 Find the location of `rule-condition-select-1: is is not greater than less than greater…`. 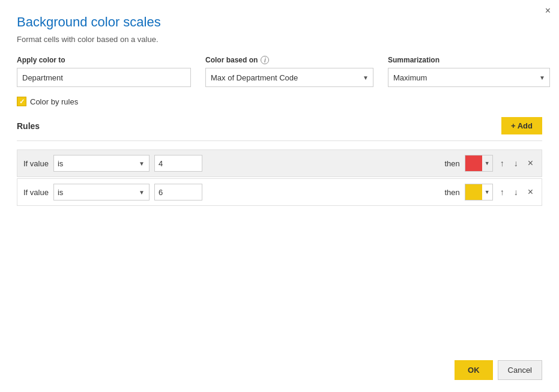

rule-condition-select-1: is is not greater than less than greater… is located at coordinates (101, 163).